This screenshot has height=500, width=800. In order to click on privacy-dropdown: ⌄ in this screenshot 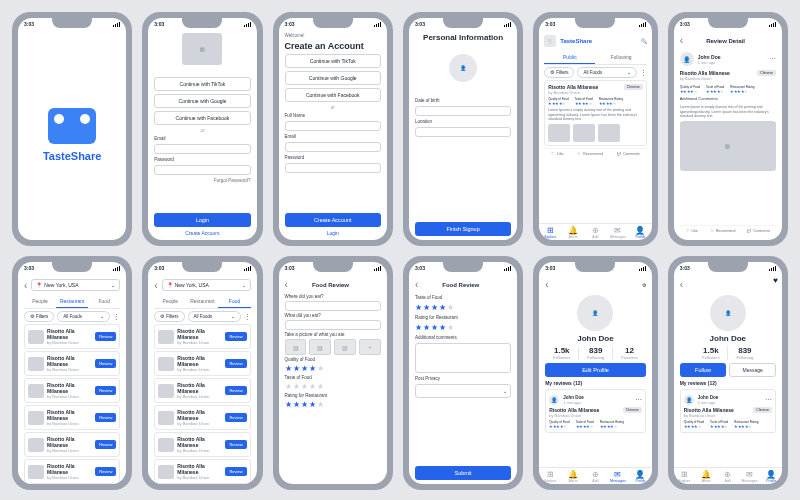, I will do `click(463, 391)`.